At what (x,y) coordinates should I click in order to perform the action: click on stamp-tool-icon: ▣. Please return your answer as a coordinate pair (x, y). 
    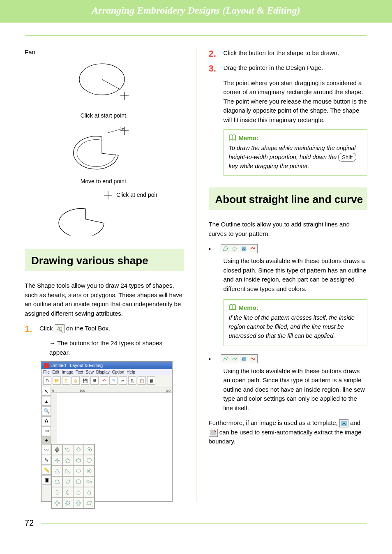
    Looking at the image, I should click on (46, 480).